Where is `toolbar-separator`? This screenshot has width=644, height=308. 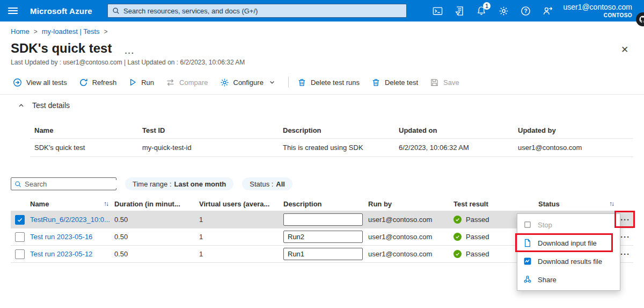
toolbar-separator is located at coordinates (289, 82).